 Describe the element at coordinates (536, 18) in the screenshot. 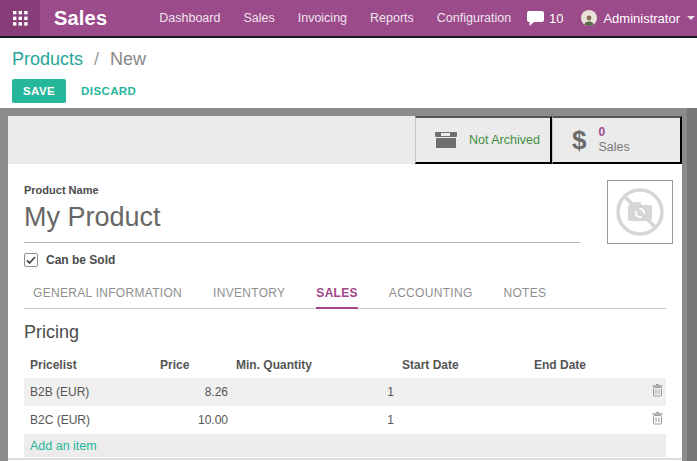

I see `chat-bubble-icon` at that location.